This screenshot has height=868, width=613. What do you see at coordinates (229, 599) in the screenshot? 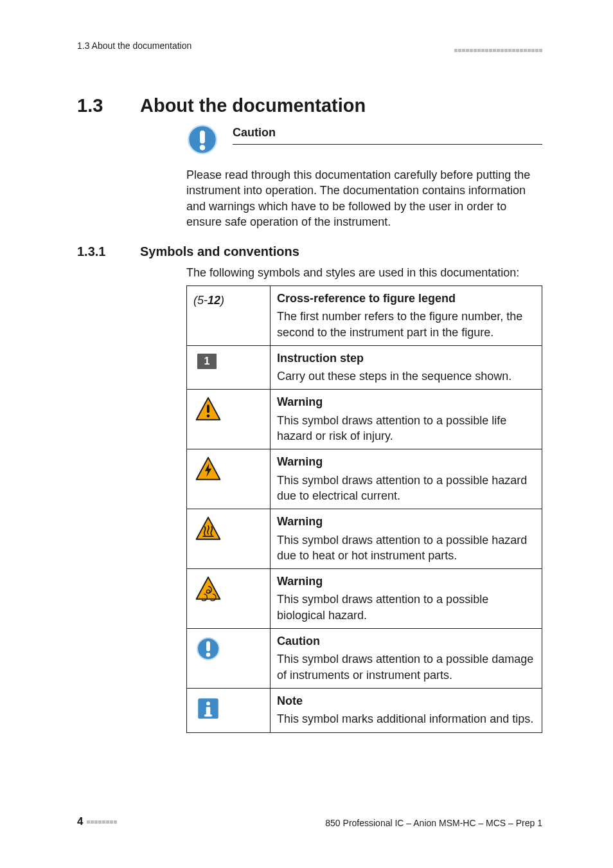
I see `symbol-cell-warn-bio` at bounding box center [229, 599].